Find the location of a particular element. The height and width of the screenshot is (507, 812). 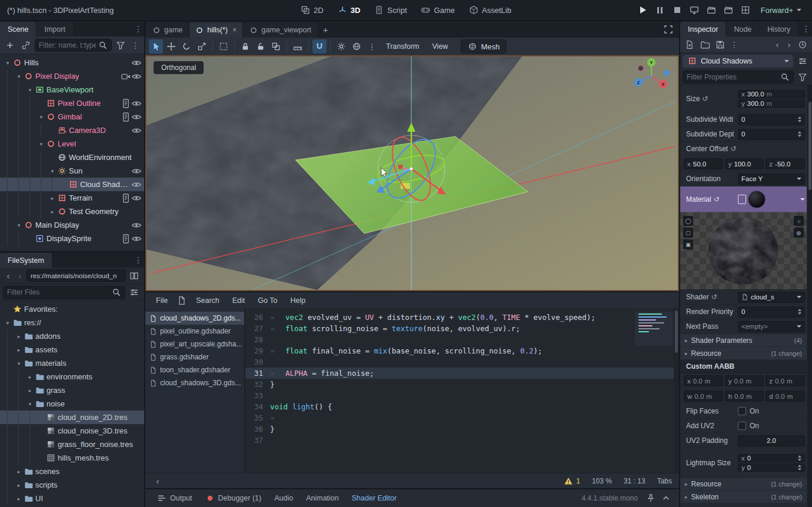

ruler-tool-button is located at coordinates (298, 46).